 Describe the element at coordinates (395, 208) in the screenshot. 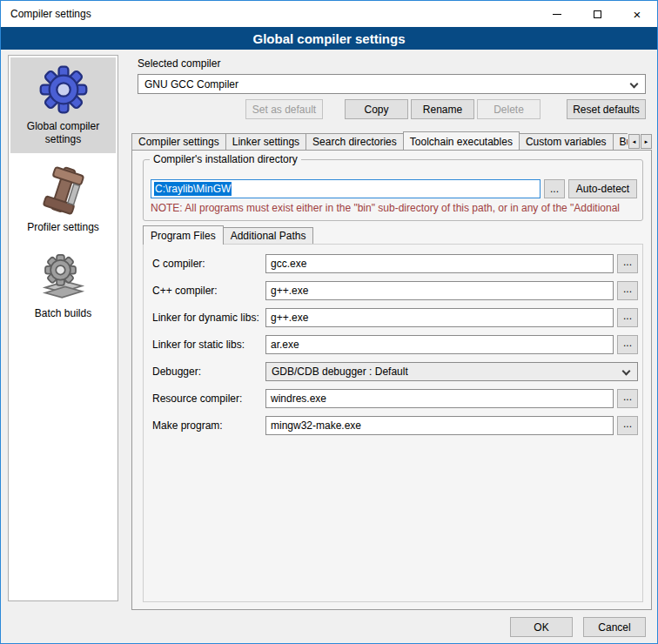

I see `bin-subdirectory-note: NOTE: All programs must exist either in …` at that location.